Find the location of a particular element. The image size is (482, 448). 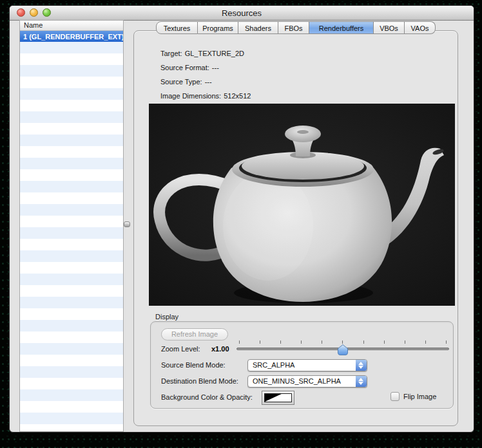

tab-renderbuffers: Renderbuffers is located at coordinates (342, 28).